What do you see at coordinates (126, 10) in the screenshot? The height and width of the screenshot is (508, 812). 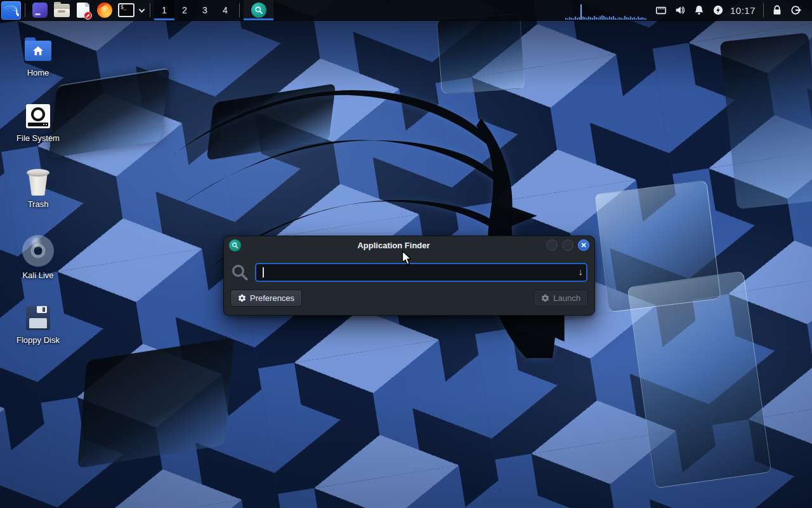 I see `terminal-icon: $_` at bounding box center [126, 10].